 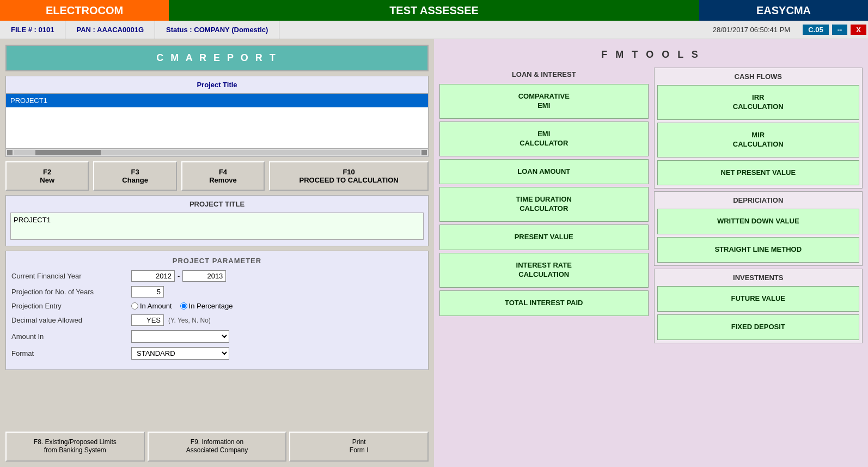 I want to click on f8-banking-button: F8. Existing/Proposed Limitsfrom Banking…, so click(x=75, y=447).